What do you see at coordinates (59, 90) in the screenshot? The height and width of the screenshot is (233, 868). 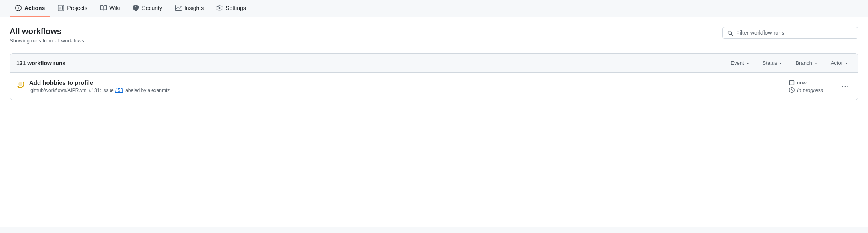 I see `workflow-path: .github/workflows/AIPR.yml` at bounding box center [59, 90].